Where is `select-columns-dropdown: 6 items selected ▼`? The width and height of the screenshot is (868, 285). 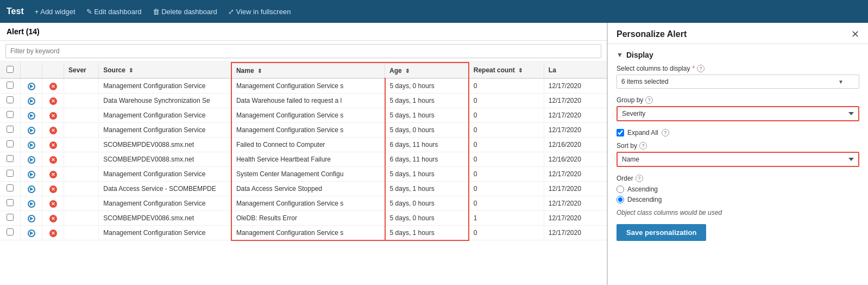
select-columns-dropdown: 6 items selected ▼ is located at coordinates (738, 82).